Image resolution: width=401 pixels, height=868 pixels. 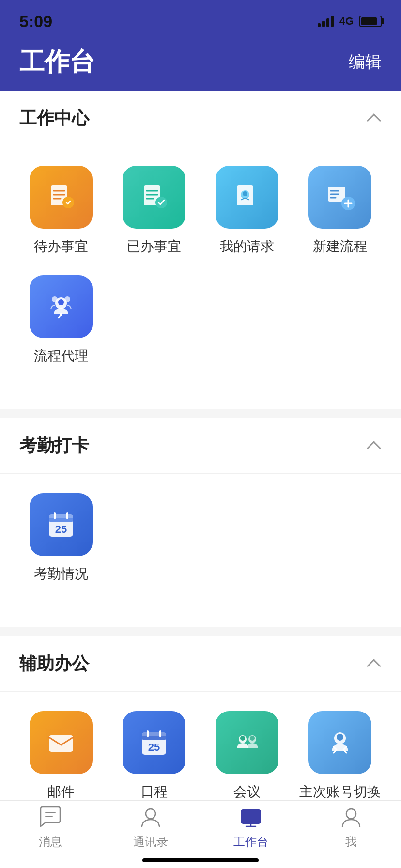 I want to click on pending-icon, so click(x=61, y=197).